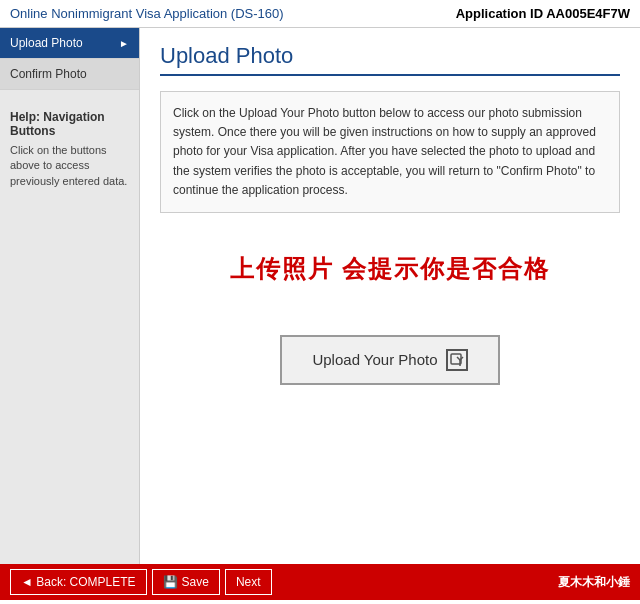 This screenshot has height=604, width=640. Describe the element at coordinates (70, 74) in the screenshot. I see `sidebar-item-confirm-photo: Confirm Photo` at that location.